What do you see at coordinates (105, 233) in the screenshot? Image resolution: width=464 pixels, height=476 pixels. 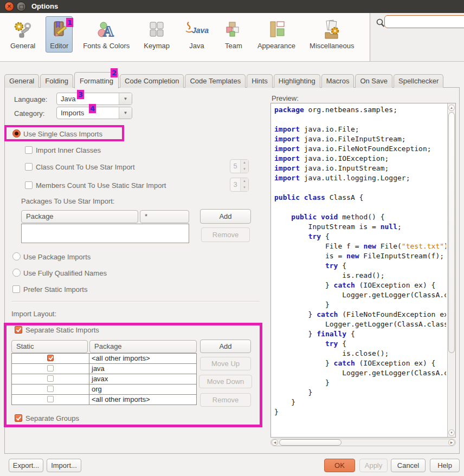 I see `star-table-body` at bounding box center [105, 233].